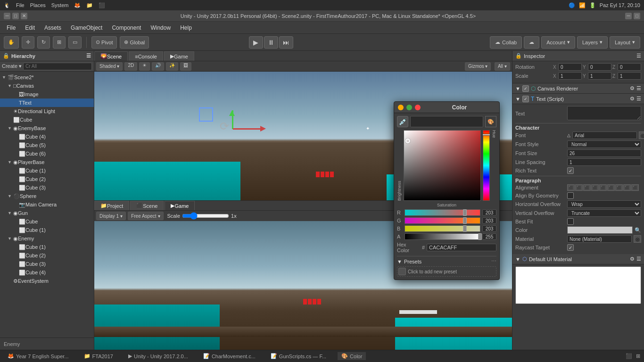 This screenshot has width=644, height=362. Describe the element at coordinates (604, 213) in the screenshot. I see `vert-overflow-select: Truncate Overflow` at that location.